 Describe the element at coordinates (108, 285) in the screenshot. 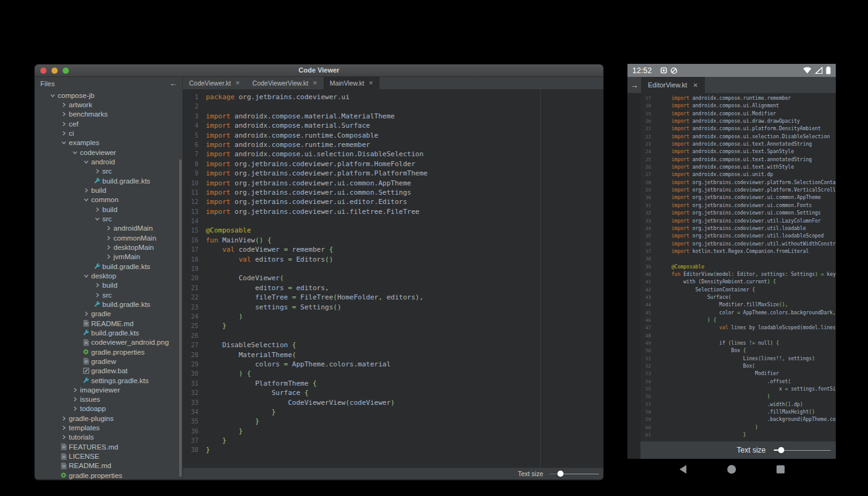

I see `file-tree: compose-jbartworkbenchmarkscefciexamples…` at that location.